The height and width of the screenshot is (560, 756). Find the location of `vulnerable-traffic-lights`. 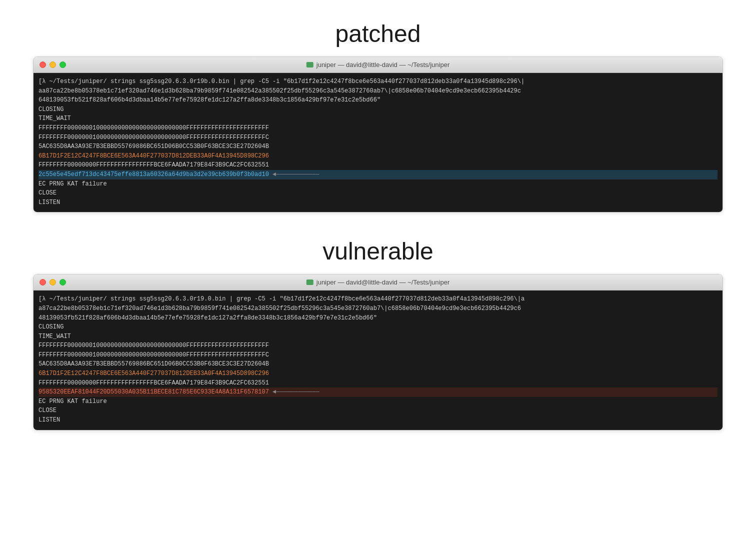

vulnerable-traffic-lights is located at coordinates (53, 282).